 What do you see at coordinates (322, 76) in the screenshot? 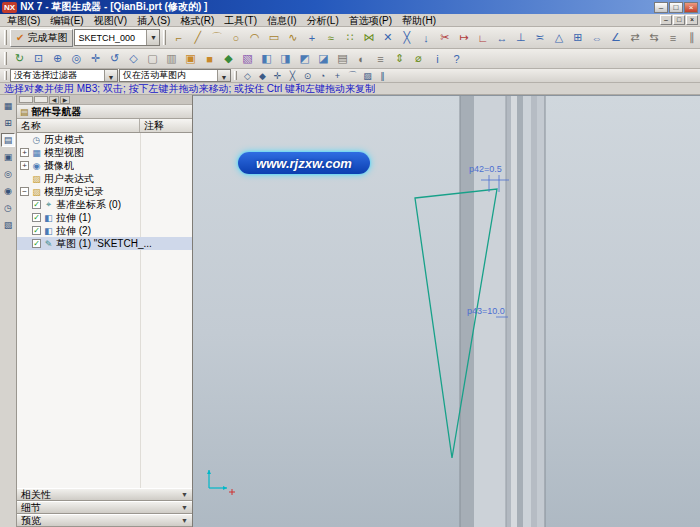
I see `snap-quadrant-icon: ◔` at bounding box center [322, 76].